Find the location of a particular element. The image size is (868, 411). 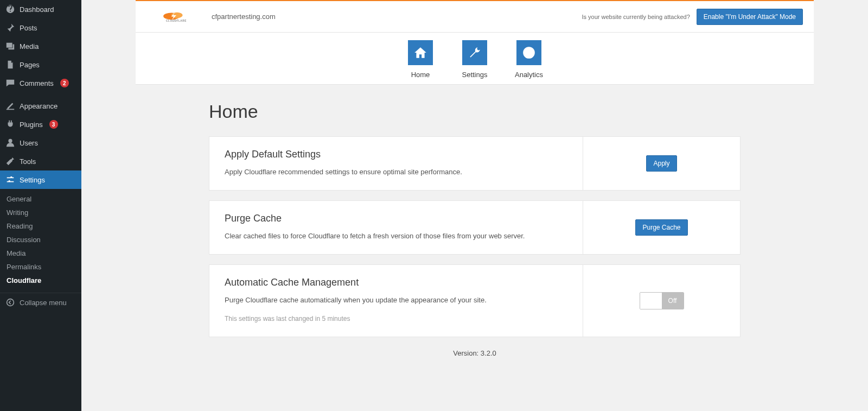

sidebar-item-media: Media is located at coordinates (41, 46).